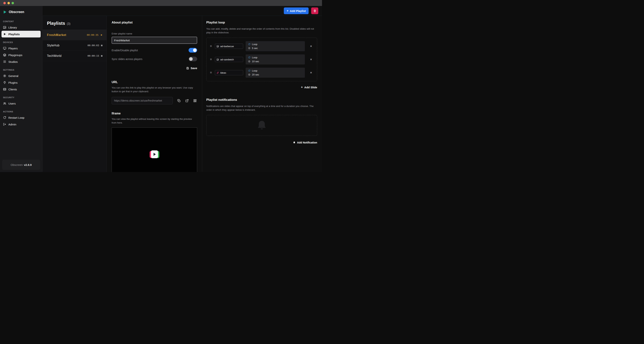  Describe the element at coordinates (21, 82) in the screenshot. I see `sidebar-item-plugins: Plugins` at that location.